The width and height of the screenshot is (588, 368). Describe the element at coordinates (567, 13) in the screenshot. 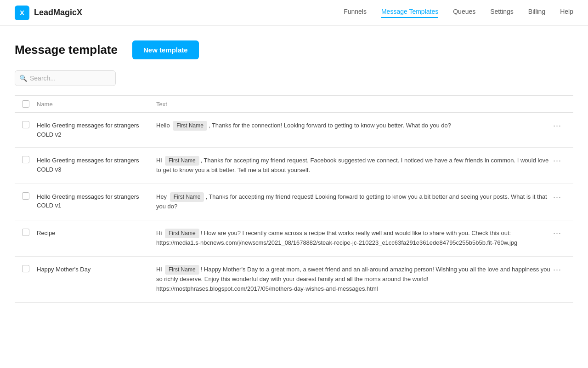

I see `nav-link-help: Help` at that location.